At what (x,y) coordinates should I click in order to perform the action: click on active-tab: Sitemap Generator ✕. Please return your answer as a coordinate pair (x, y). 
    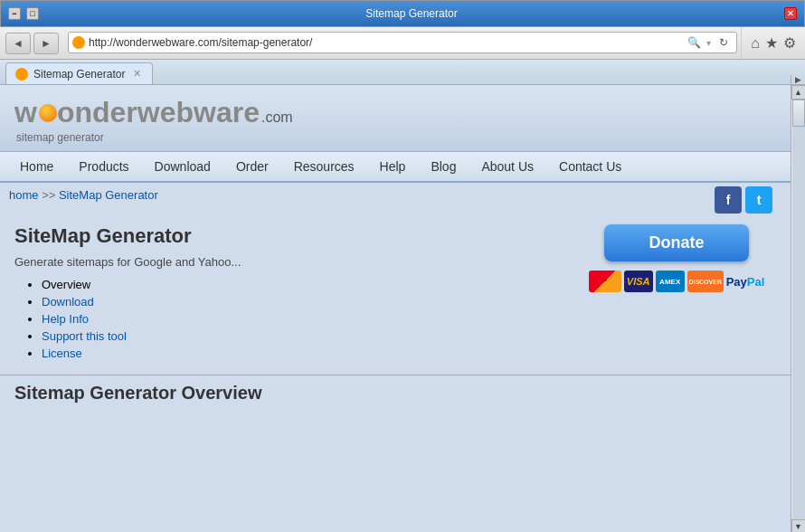
    Looking at the image, I should click on (80, 73).